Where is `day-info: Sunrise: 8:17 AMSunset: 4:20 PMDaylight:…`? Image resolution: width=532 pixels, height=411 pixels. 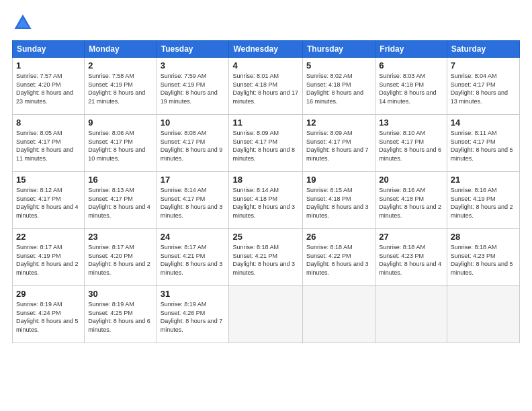
day-info: Sunrise: 8:17 AMSunset: 4:20 PMDaylight:… is located at coordinates (120, 260).